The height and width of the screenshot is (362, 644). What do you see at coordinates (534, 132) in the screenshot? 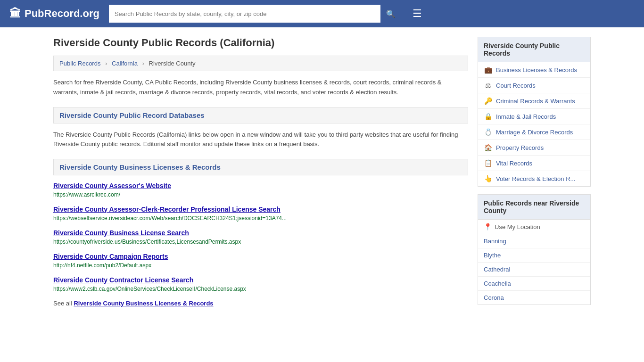
I see `sidebar-item-marriage: 💍 Marriage & Divorce Records` at bounding box center [534, 132].